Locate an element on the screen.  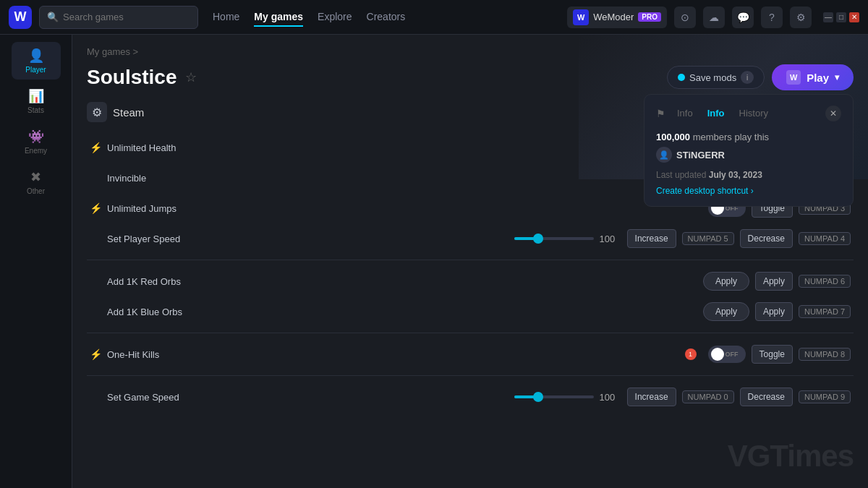
stinger-username: STiNGERR is located at coordinates (700, 155).